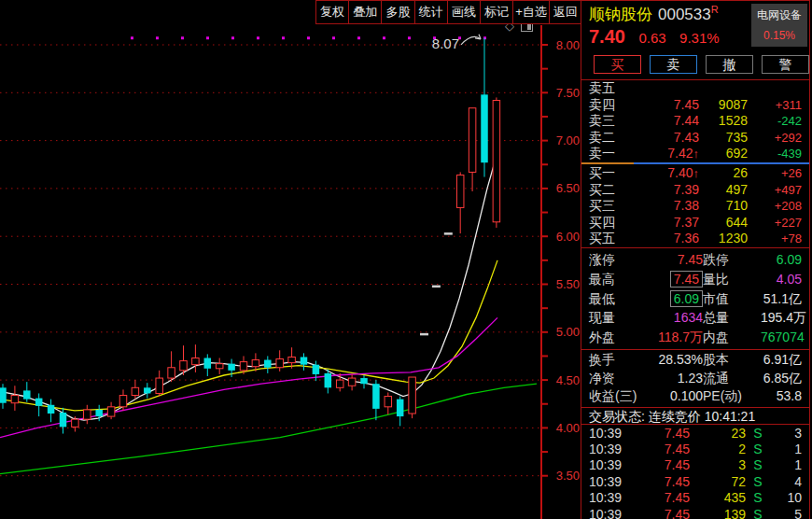 The image size is (812, 519). What do you see at coordinates (616, 280) in the screenshot?
I see `stat-label: 最高` at bounding box center [616, 280].